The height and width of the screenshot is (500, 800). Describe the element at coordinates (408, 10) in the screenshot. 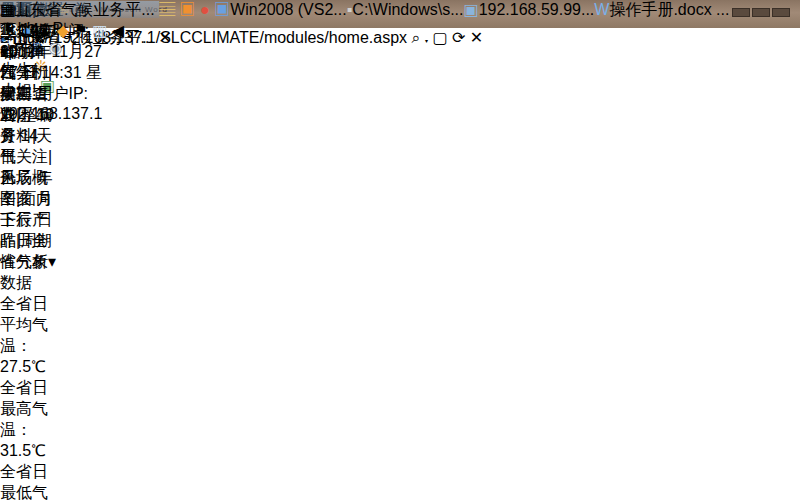

I see `taskbar-button-label: C:\Windows\s...` at that location.